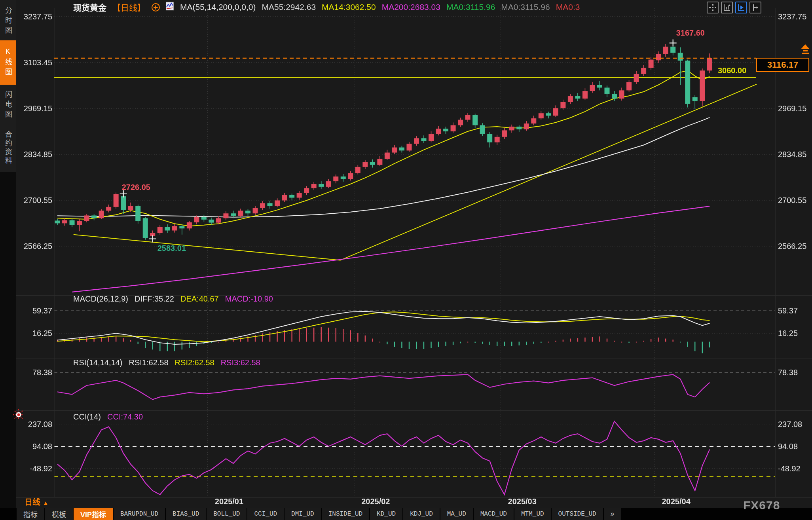  I want to click on mini-chart-icon, so click(170, 7).